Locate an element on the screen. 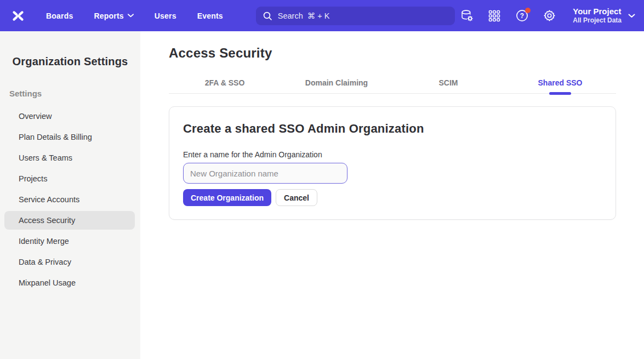 This screenshot has width=644, height=359. create-organization-button: Create Organization is located at coordinates (227, 197).